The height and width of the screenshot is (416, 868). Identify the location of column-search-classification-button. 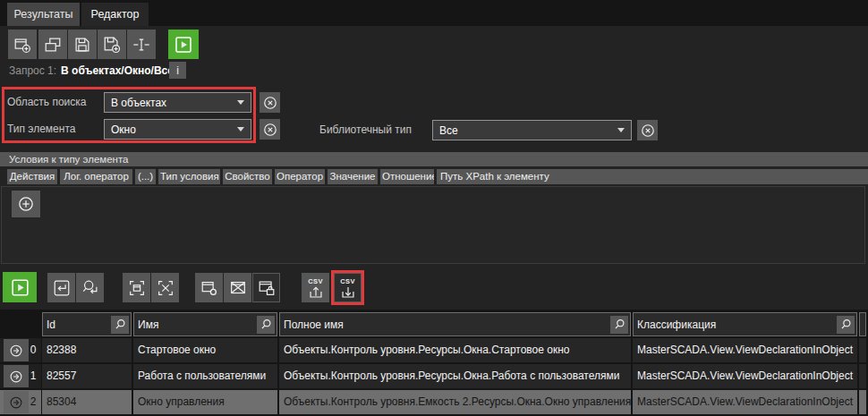
(846, 325).